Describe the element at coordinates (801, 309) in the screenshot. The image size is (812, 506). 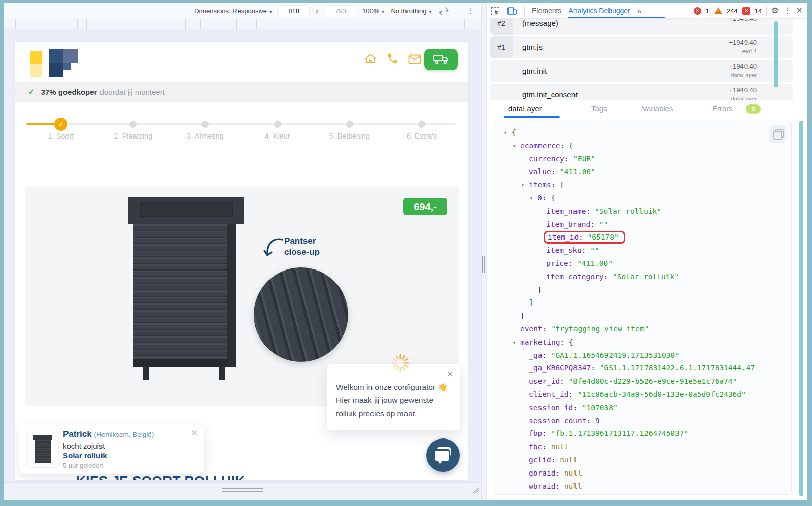
I see `json-panel-scrollbar` at that location.